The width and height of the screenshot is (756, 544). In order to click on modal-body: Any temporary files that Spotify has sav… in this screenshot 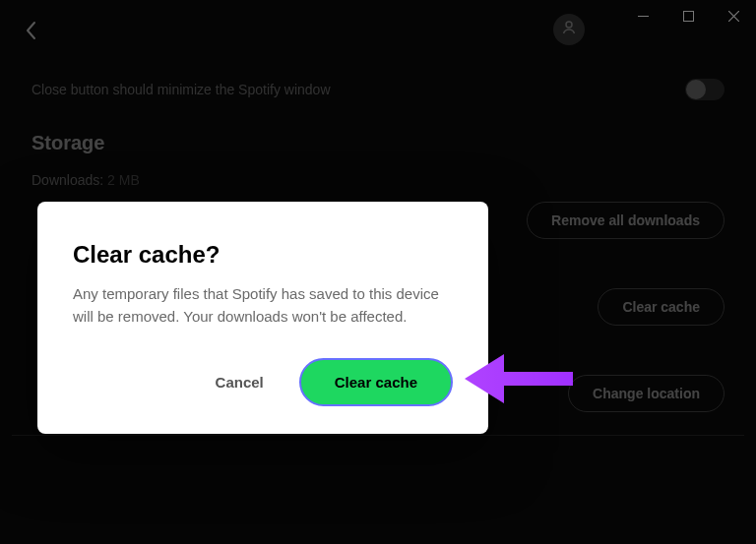, I will do `click(263, 305)`.